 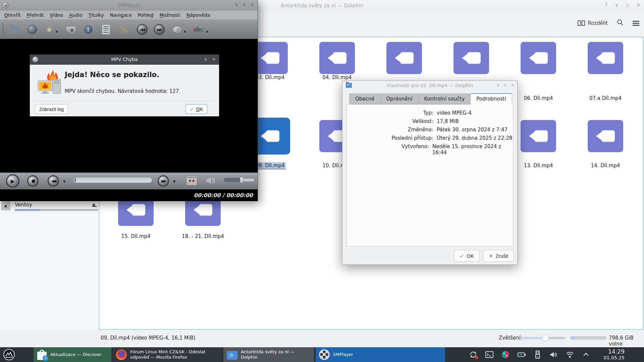 What do you see at coordinates (609, 358) in the screenshot?
I see `clock-date: 01.05.25` at bounding box center [609, 358].